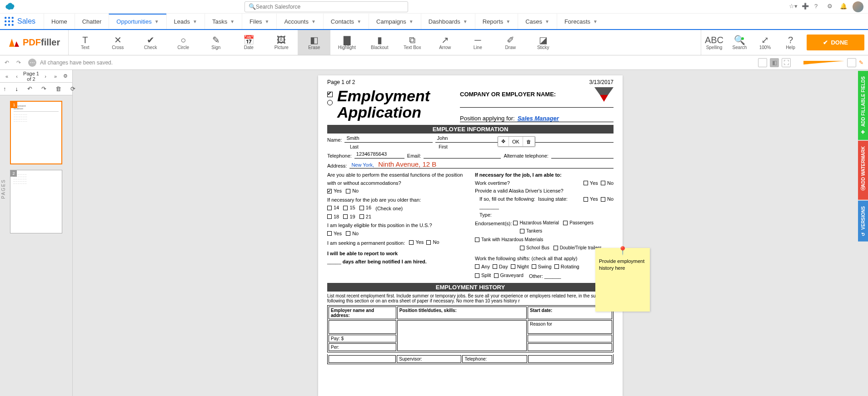 The height and width of the screenshot is (396, 868). Describe the element at coordinates (365, 217) in the screenshot. I see `age-21-checkbox: 21` at that location.